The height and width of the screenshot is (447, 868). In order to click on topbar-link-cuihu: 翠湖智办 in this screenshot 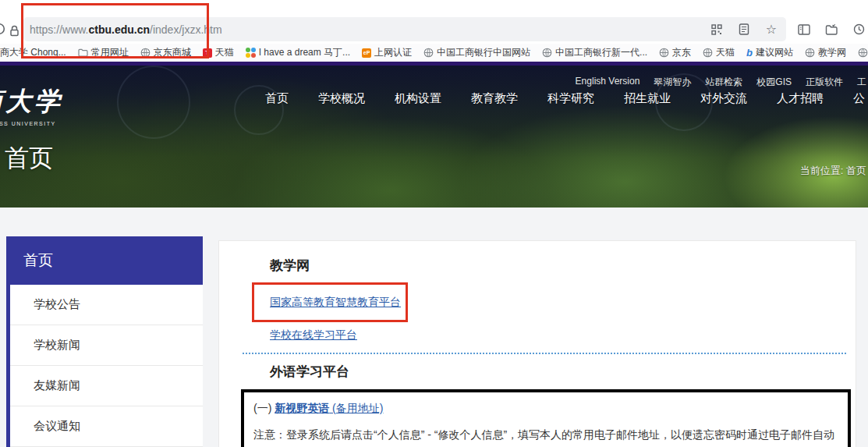, I will do `click(672, 83)`.